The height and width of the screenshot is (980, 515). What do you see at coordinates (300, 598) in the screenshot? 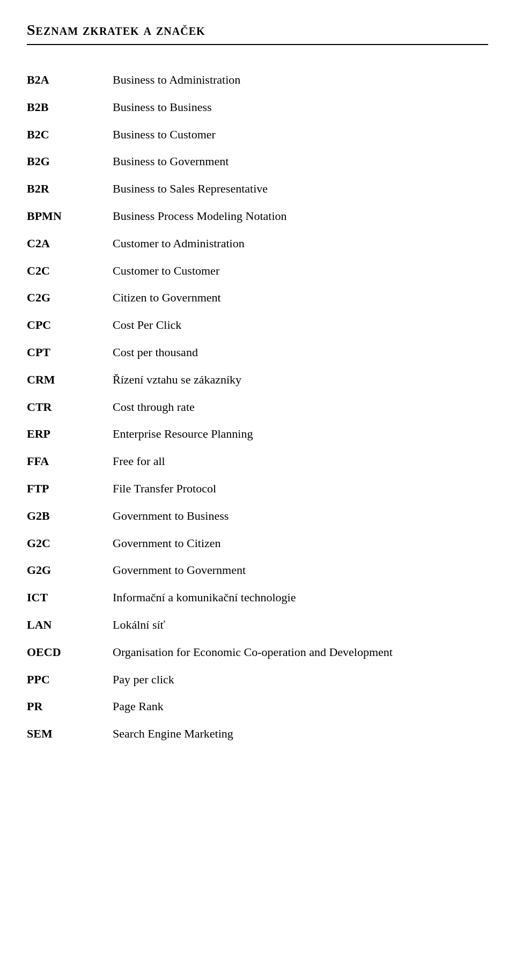
I see `abbreviation-definition: Informační a komunikační technologie` at bounding box center [300, 598].